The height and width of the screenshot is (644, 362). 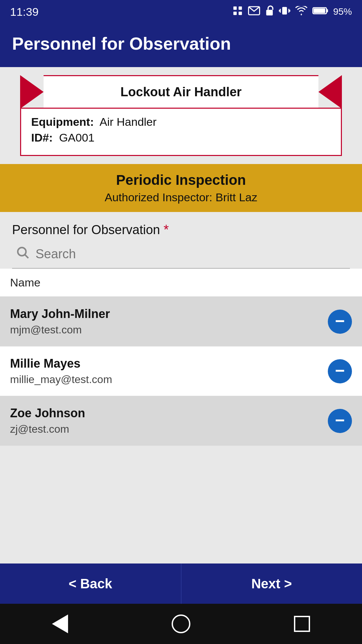 I want to click on wifi-icon, so click(x=301, y=12).